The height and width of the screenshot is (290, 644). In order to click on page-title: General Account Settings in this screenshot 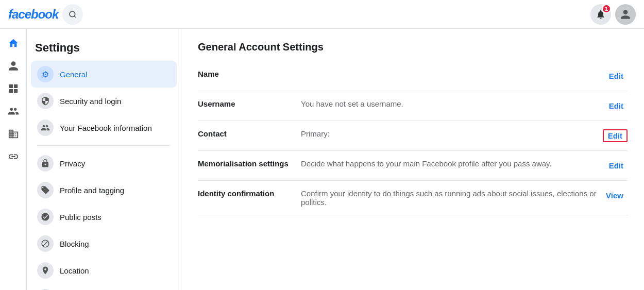, I will do `click(413, 47)`.